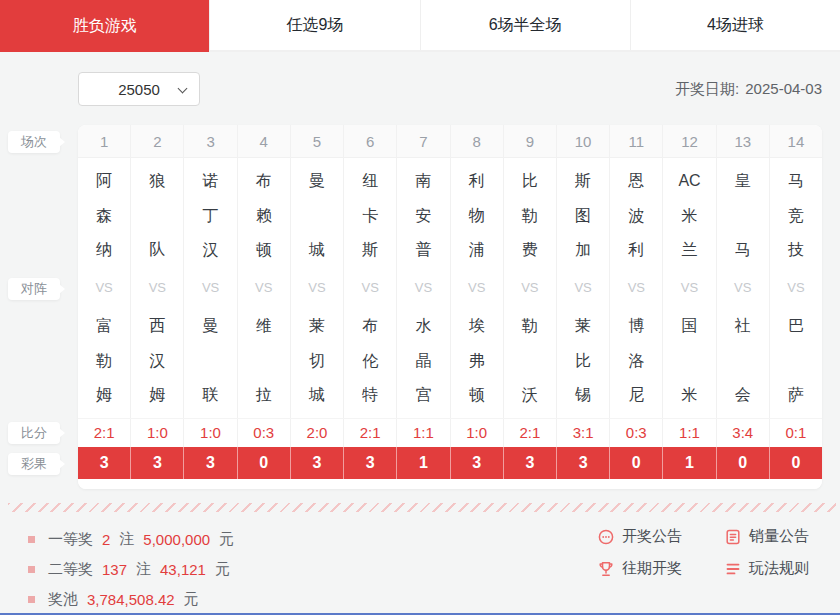 This screenshot has height=615, width=840. I want to click on home-team: AC米兰, so click(689, 216).